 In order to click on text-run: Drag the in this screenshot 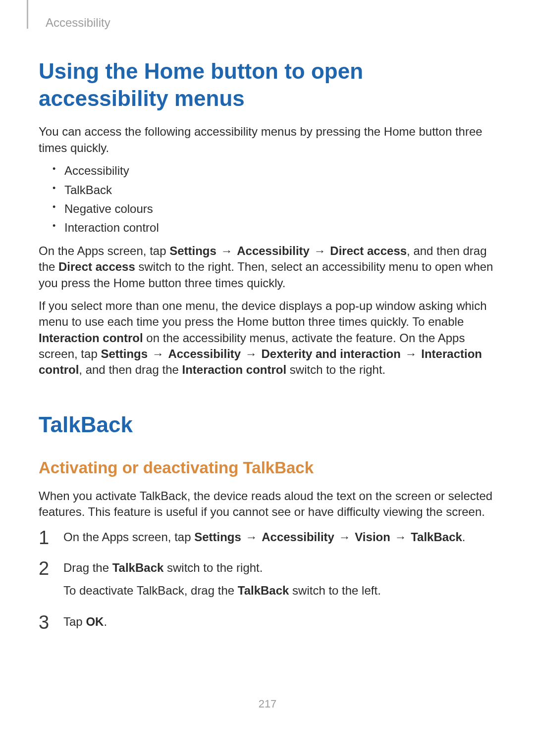, I will do `click(88, 567)`.